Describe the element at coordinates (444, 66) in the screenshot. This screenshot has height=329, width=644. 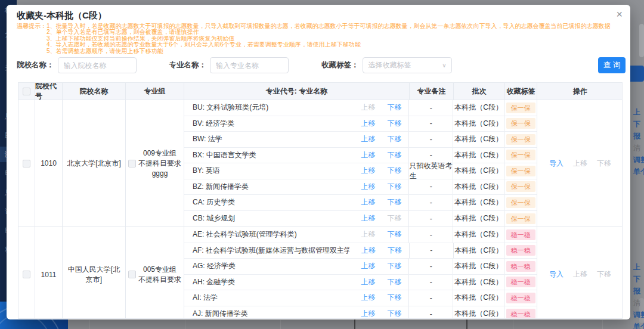
I see `chevron-down-icon: ∨` at that location.